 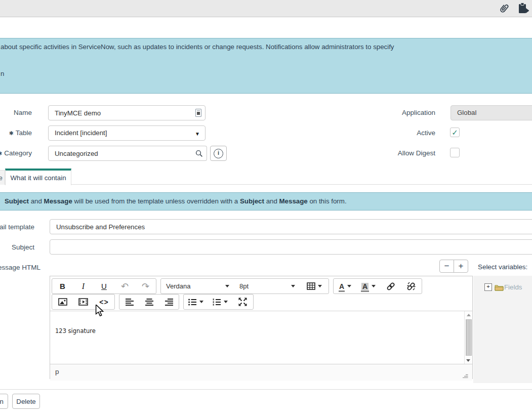 What do you see at coordinates (461, 266) in the screenshot?
I see `editor-grow-button: +` at bounding box center [461, 266].